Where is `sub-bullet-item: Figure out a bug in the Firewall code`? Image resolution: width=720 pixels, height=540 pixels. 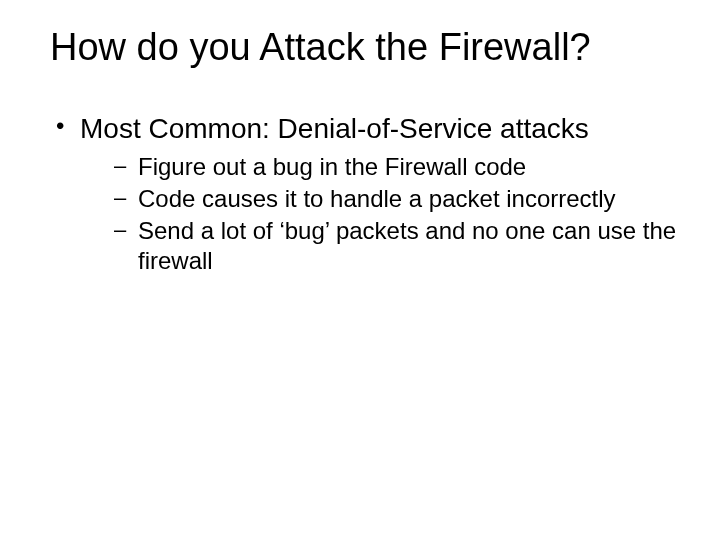 sub-bullet-item: Figure out a bug in the Firewall code is located at coordinates (404, 167).